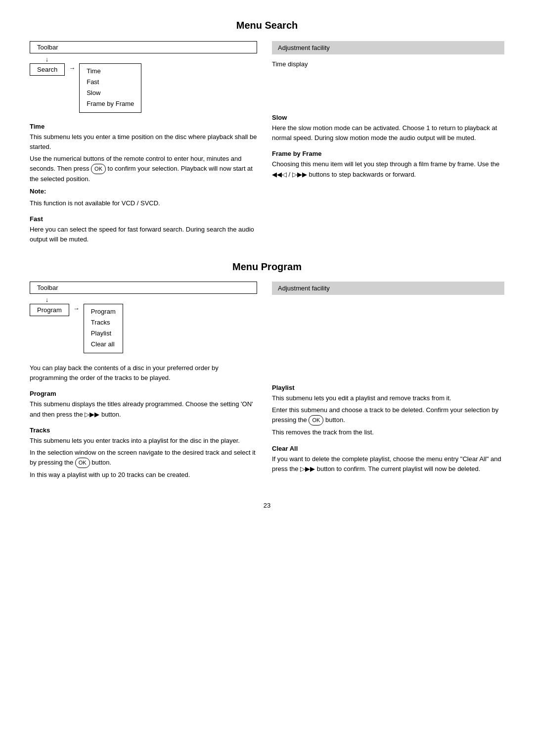  I want to click on clear-all-section: Clear All If you want to delete the comp…, so click(388, 459).